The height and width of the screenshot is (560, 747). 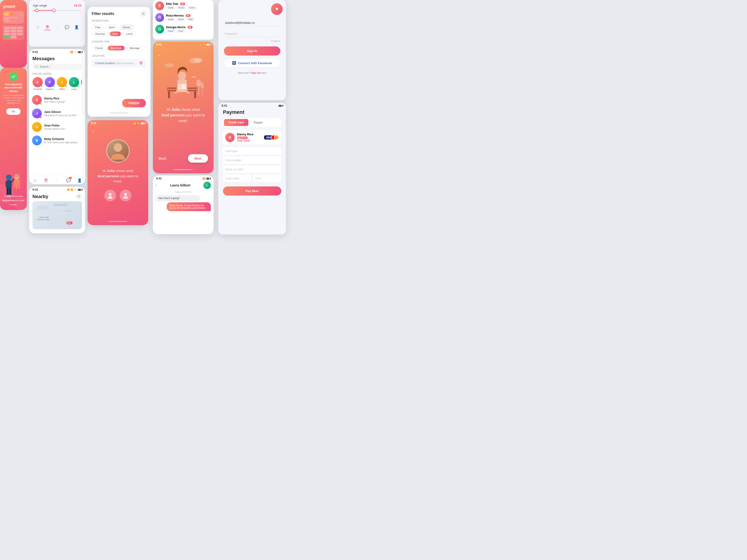 What do you see at coordinates (57, 27) in the screenshot?
I see `nav-star-icon: ☆` at bounding box center [57, 27].